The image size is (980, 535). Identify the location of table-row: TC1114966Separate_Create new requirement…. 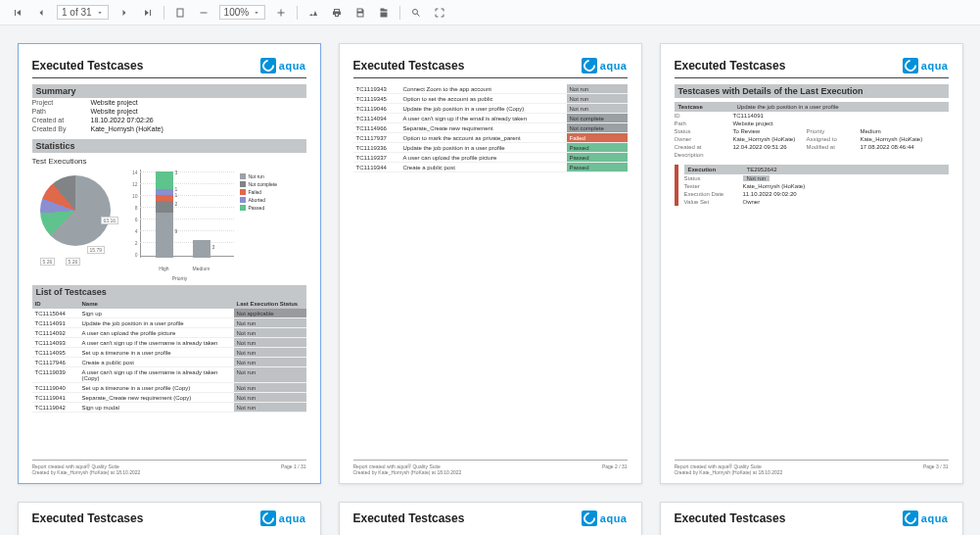
(490, 128).